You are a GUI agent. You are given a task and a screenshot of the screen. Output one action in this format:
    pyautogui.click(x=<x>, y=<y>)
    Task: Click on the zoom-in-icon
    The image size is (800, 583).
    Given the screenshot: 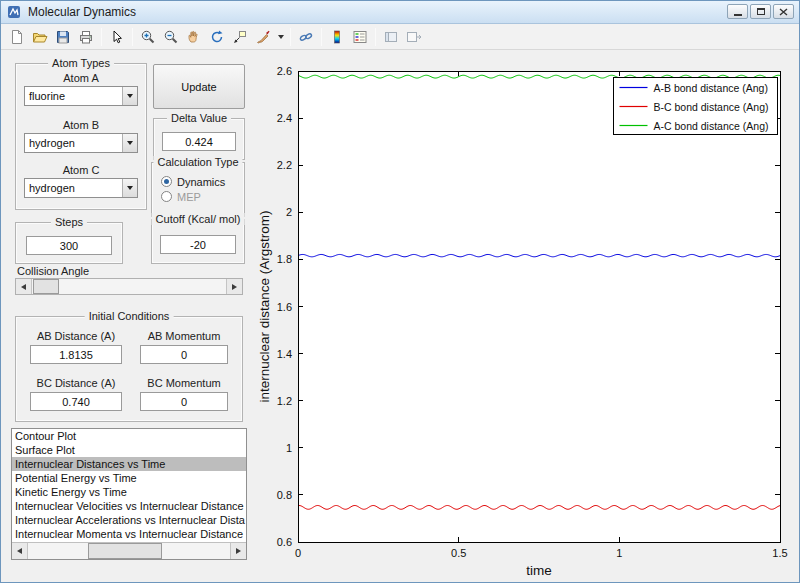 What is the action you would take?
    pyautogui.click(x=148, y=37)
    